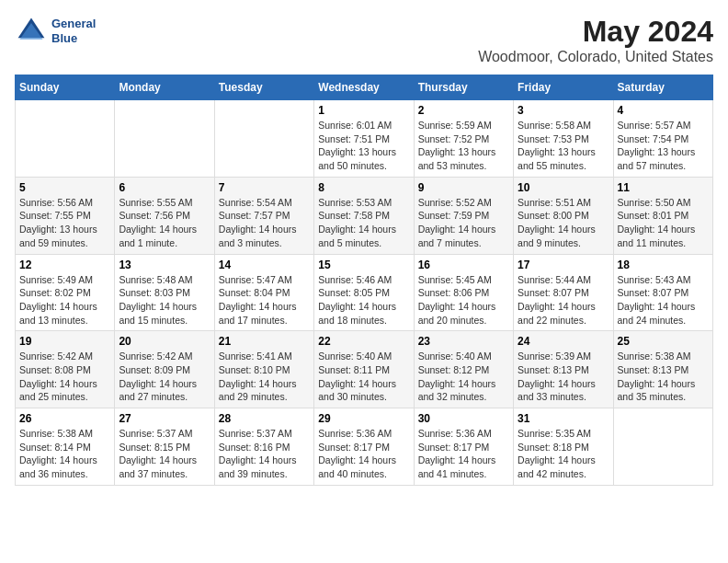  What do you see at coordinates (563, 139) in the screenshot?
I see `calendar-cell: 3Sunrise: 5:58 AMSunset: 7:53 PMDaylight…` at bounding box center [563, 139].